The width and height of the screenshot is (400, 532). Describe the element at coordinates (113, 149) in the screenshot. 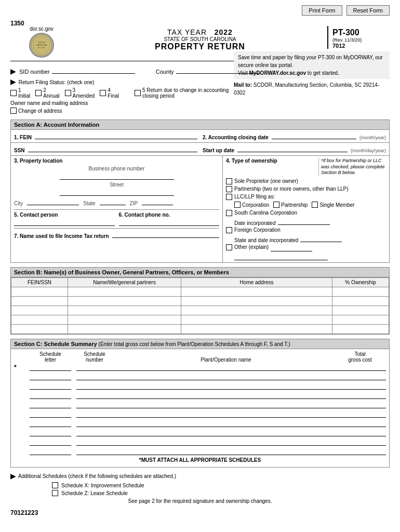

I see `ssn-input` at that location.